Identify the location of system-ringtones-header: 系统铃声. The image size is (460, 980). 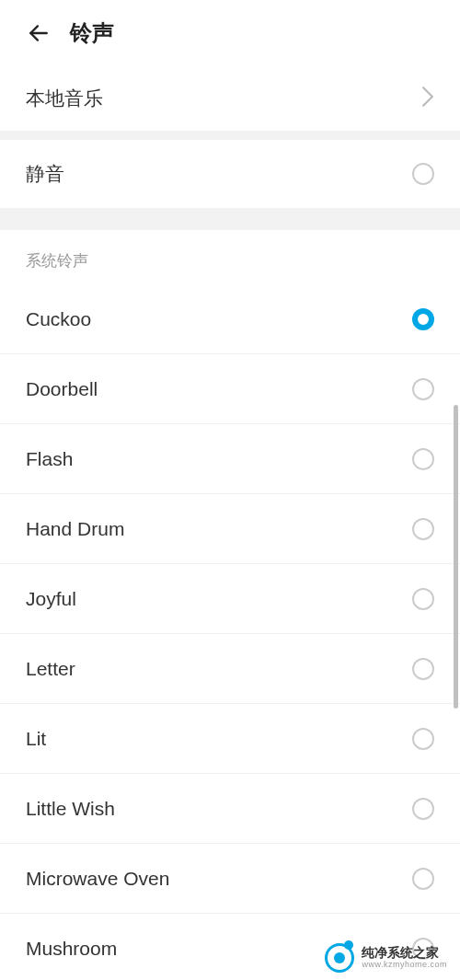
(230, 258).